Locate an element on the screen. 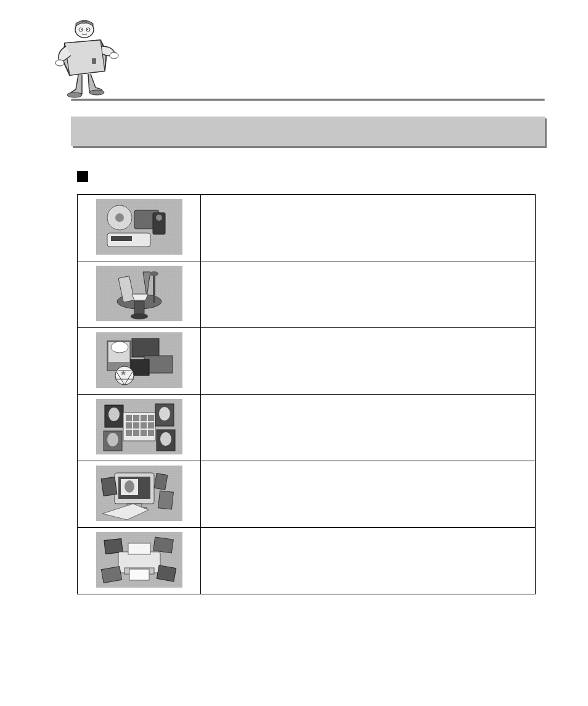  monitor-icon is located at coordinates (139, 493).